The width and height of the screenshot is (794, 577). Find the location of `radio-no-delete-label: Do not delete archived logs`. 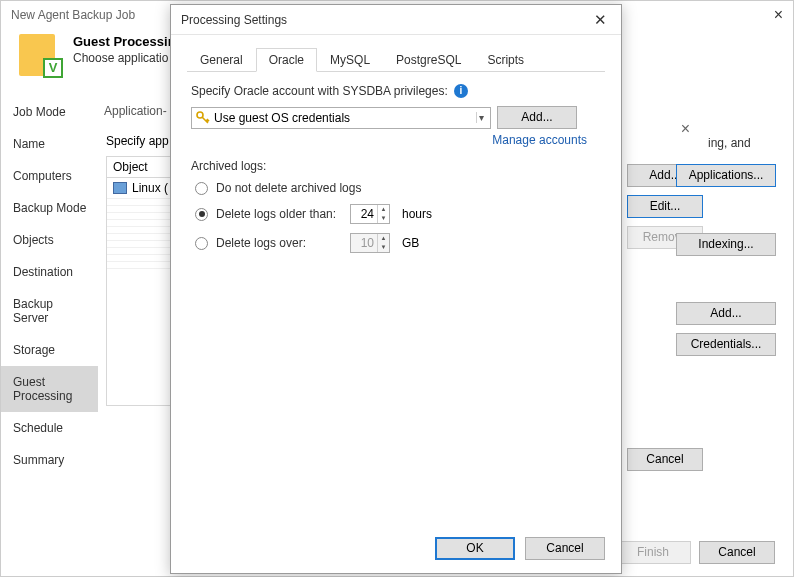

radio-no-delete-label: Do not delete archived logs is located at coordinates (288, 188).